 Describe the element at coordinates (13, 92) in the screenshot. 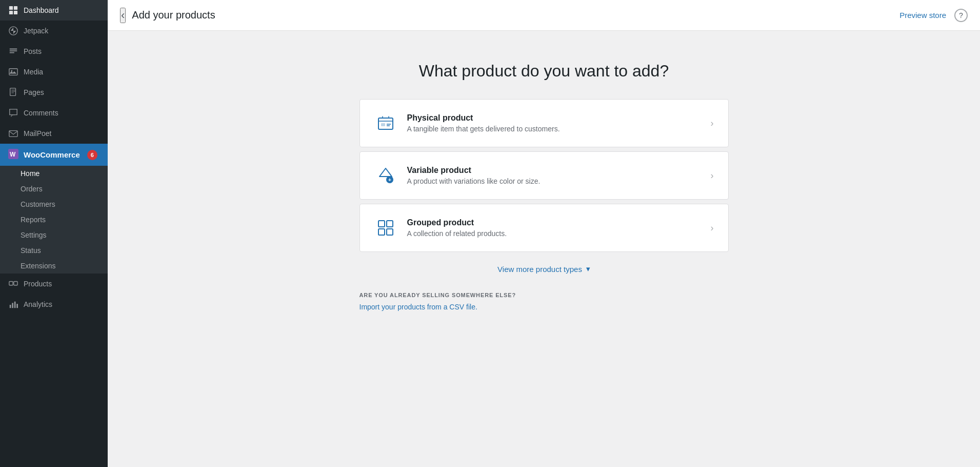

I see `pages-icon` at that location.